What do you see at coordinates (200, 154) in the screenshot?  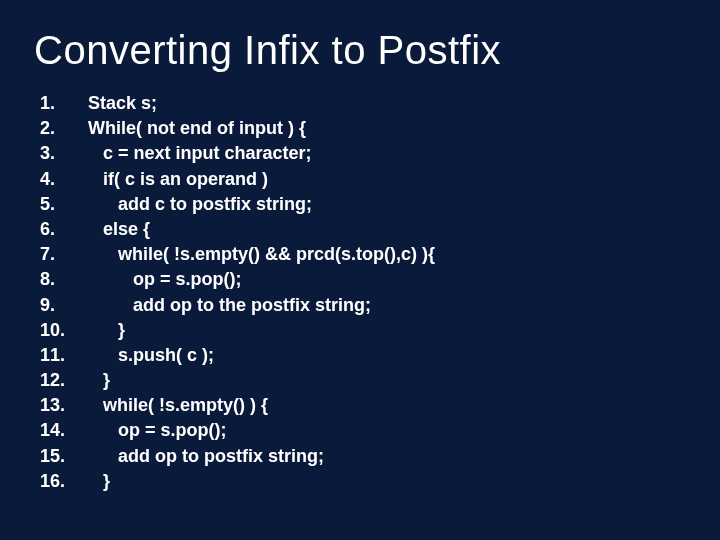 I see `line-text: c = next input character;` at bounding box center [200, 154].